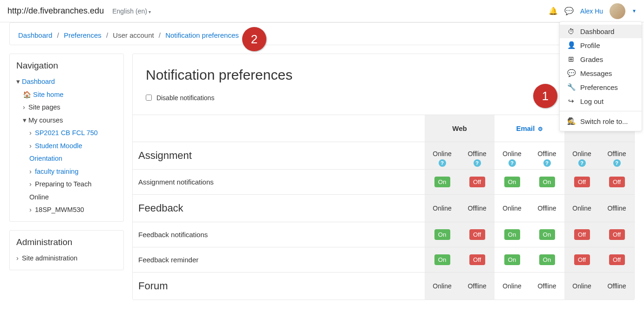 Image resolution: width=644 pixels, height=321 pixels. Describe the element at coordinates (571, 73) in the screenshot. I see `speech-icon: 💬` at that location.